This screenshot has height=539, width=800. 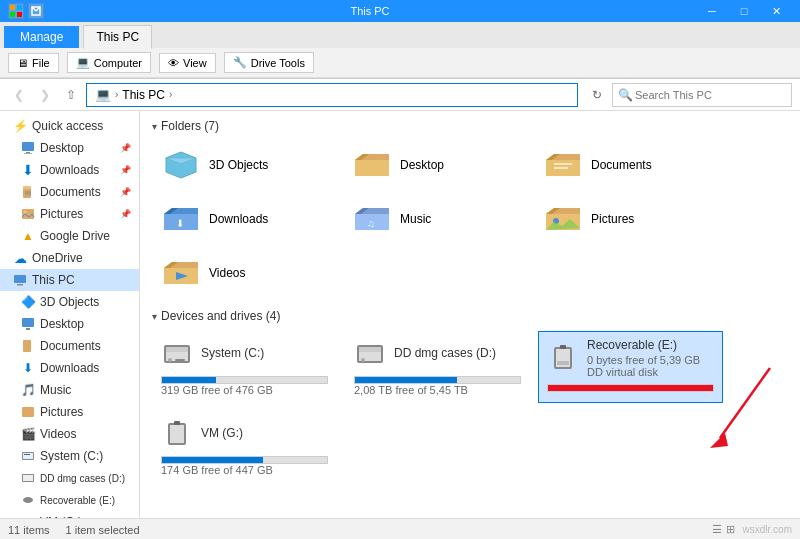 I want to click on drive-item-dd-dmg: DD dmg cases (D:) 2,08 TB free of 5,45 T…, so click(x=438, y=367).